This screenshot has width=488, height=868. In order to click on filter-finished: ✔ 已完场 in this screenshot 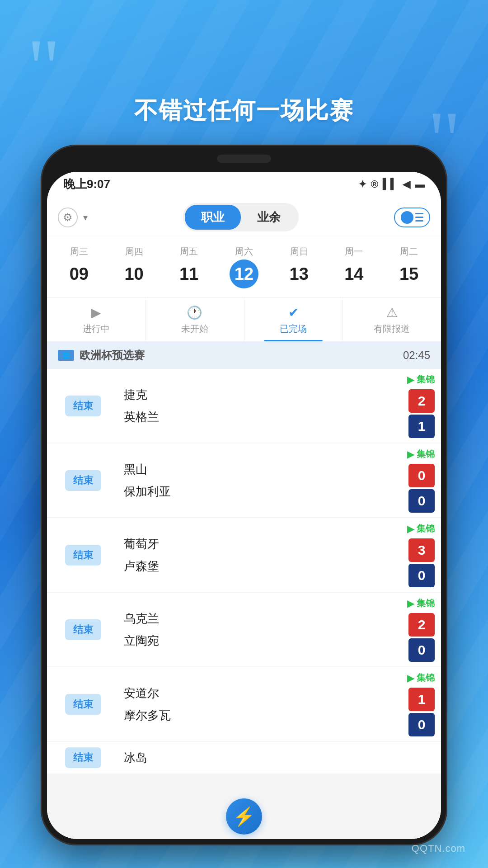, I will do `click(294, 320)`.